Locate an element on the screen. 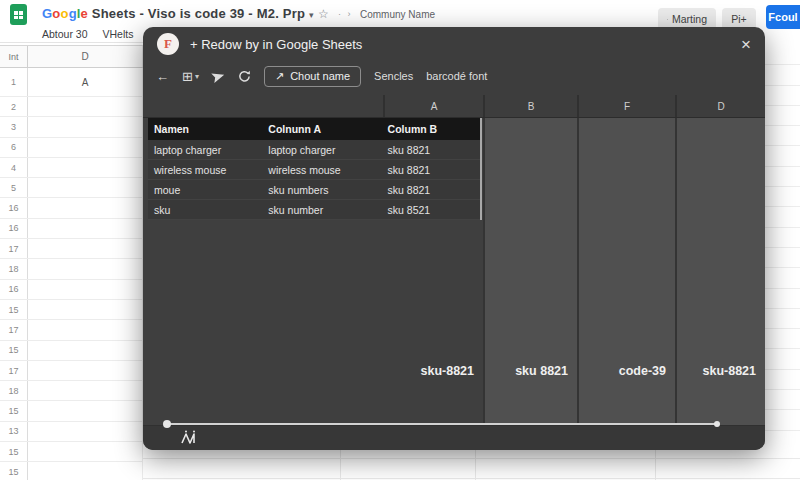 This screenshot has width=800, height=480. row-number: 1 is located at coordinates (14, 82).